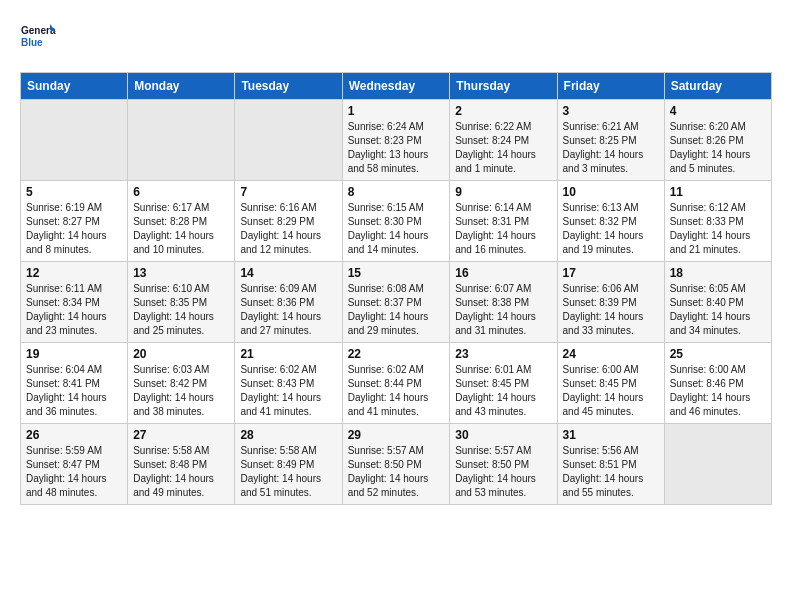 The height and width of the screenshot is (612, 792). What do you see at coordinates (38, 38) in the screenshot?
I see `logo: General Blue` at bounding box center [38, 38].